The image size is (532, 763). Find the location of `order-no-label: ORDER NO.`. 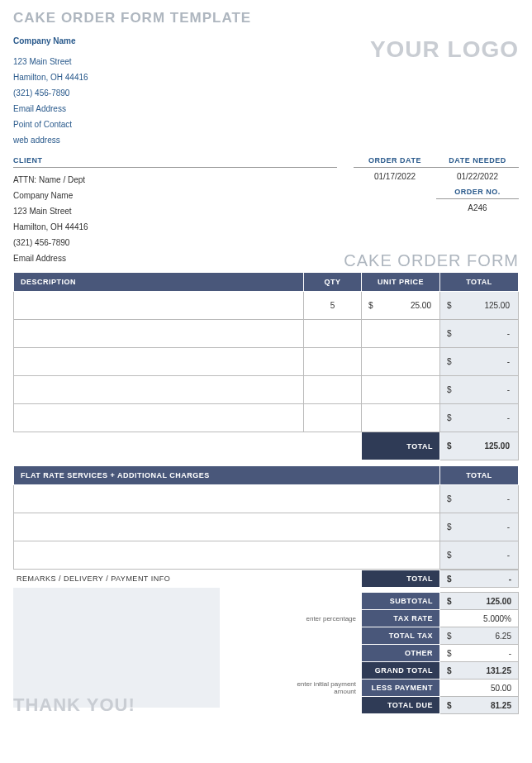

order-no-label: ORDER NO. is located at coordinates (477, 193).